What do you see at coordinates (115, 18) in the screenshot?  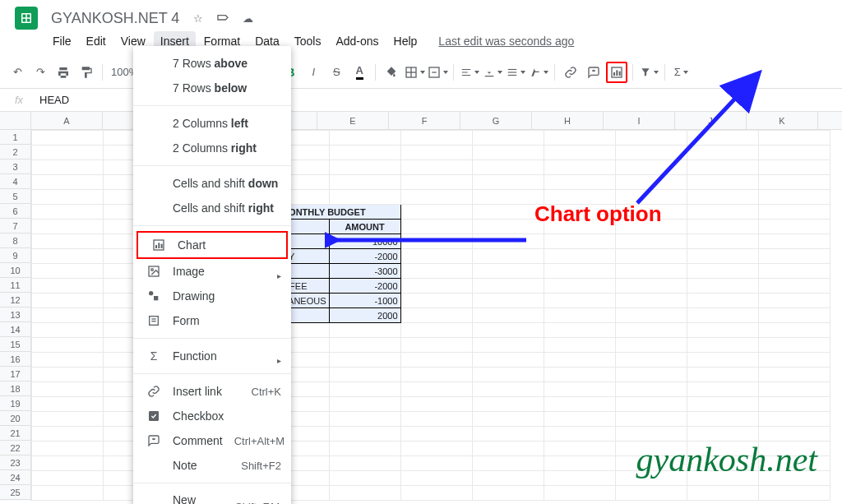 I see `document-title: GYANKOSH.NET 4` at bounding box center [115, 18].